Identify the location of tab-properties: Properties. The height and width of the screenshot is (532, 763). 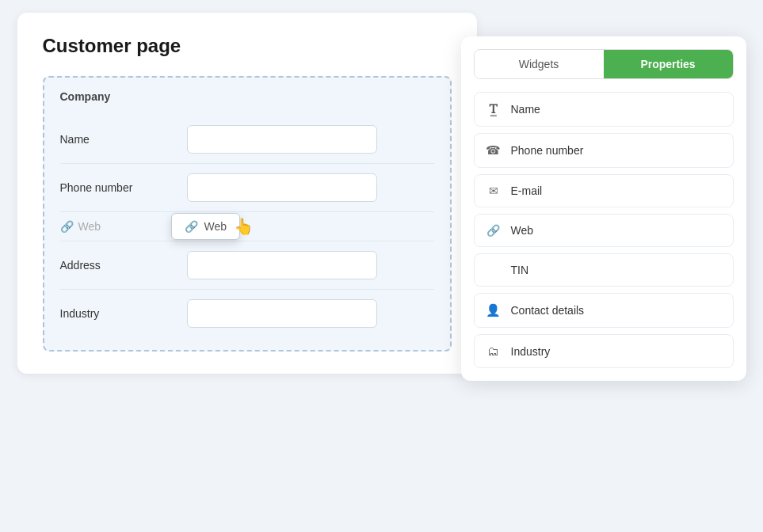
(669, 64).